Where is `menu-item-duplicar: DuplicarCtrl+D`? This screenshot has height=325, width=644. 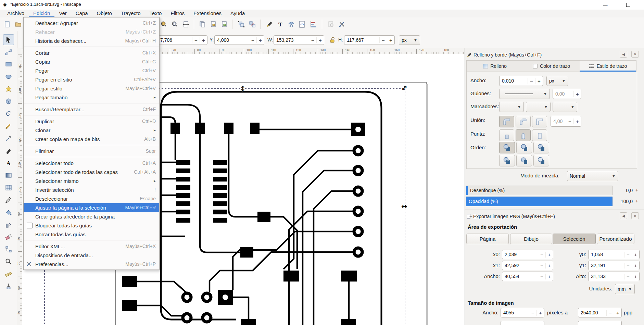 menu-item-duplicar: DuplicarCtrl+D is located at coordinates (91, 121).